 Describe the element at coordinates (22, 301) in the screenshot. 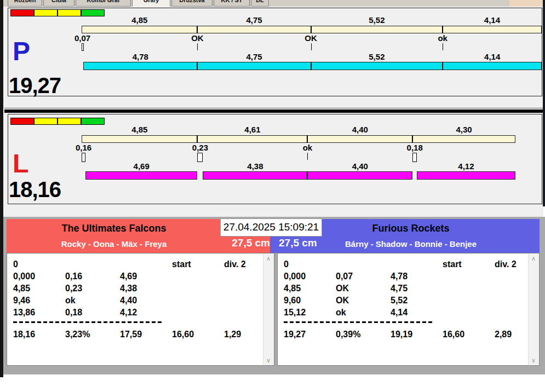

I see `table-cell: 9,46` at that location.